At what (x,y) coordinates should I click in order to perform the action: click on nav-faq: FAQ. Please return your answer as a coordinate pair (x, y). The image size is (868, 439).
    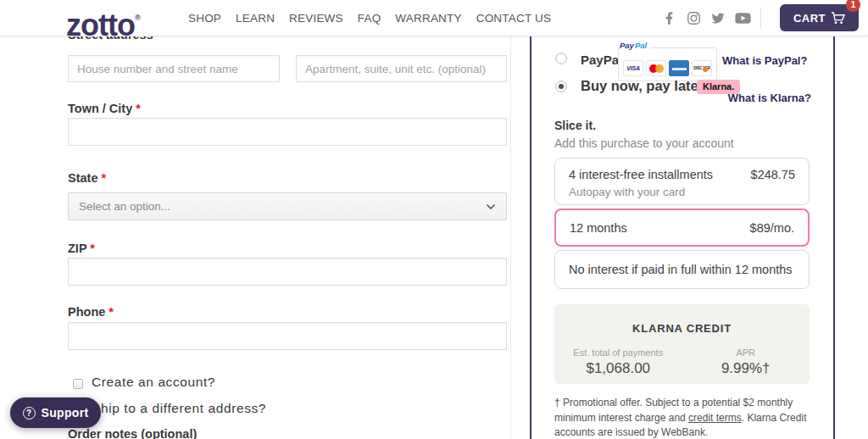
    Looking at the image, I should click on (370, 19).